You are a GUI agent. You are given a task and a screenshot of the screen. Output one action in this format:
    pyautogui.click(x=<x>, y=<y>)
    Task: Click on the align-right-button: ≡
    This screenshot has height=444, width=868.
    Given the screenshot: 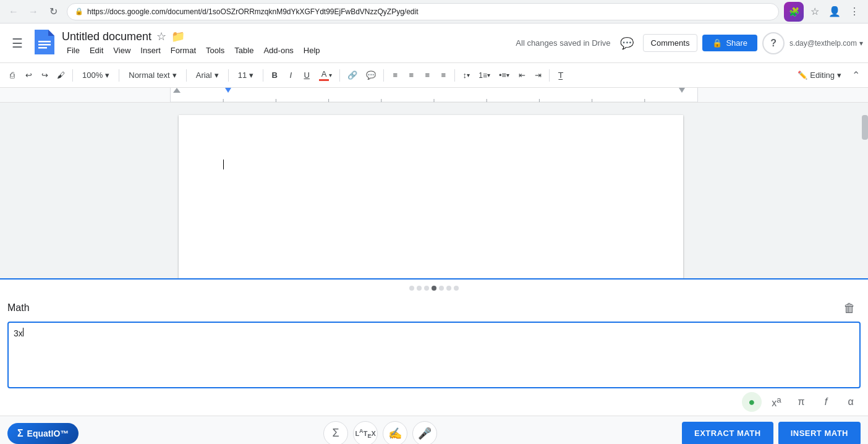 What is the action you would take?
    pyautogui.click(x=427, y=75)
    